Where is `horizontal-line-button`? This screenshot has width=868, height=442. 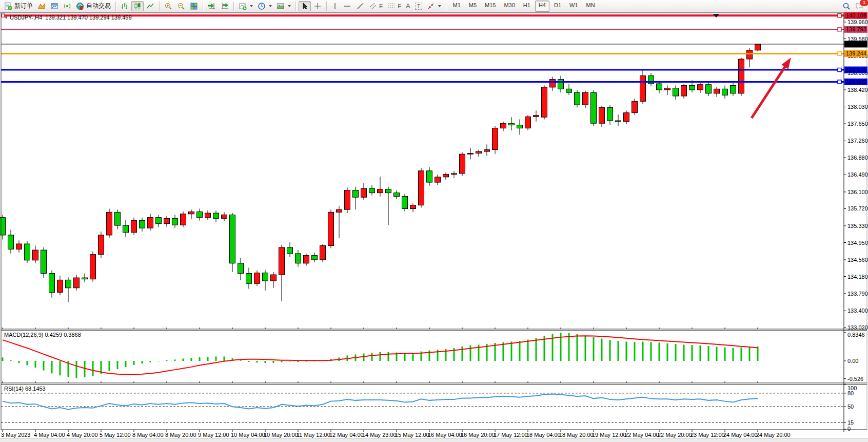 horizontal-line-button is located at coordinates (347, 6).